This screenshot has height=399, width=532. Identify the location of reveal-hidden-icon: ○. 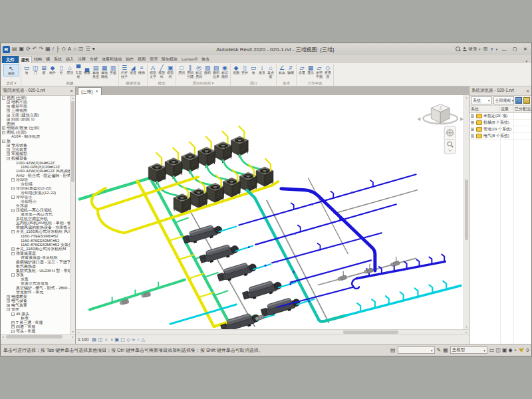
(138, 339).